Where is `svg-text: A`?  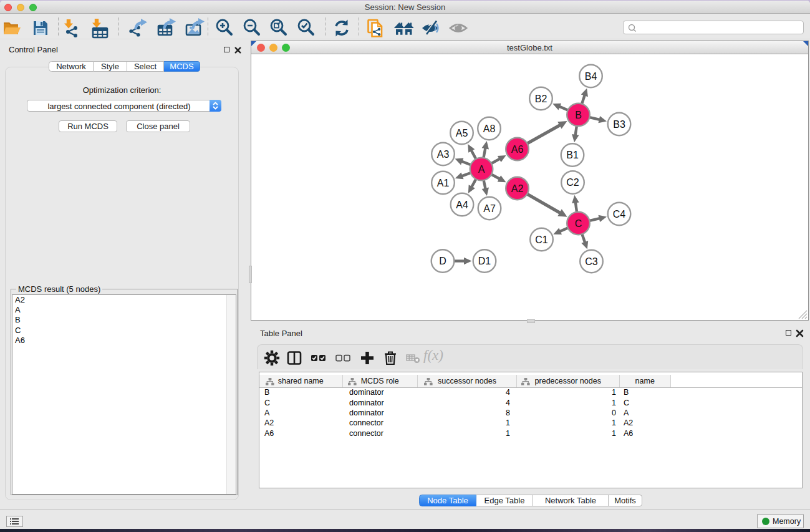
svg-text: A is located at coordinates (481, 170).